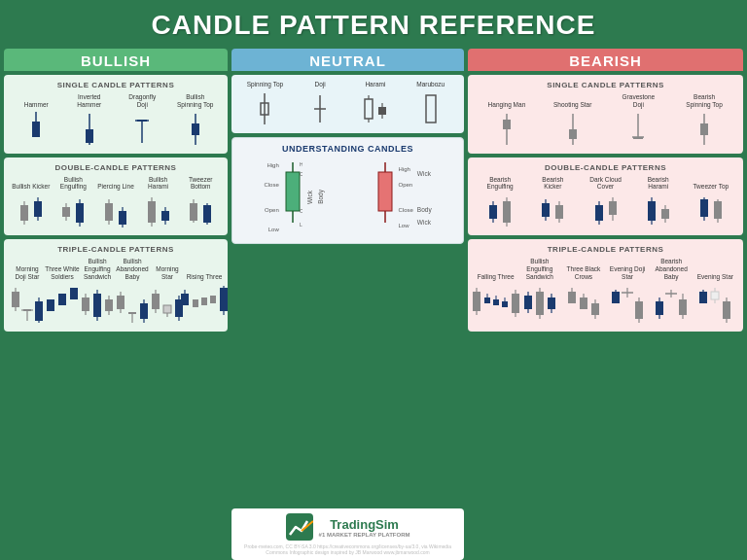 This screenshot has width=747, height=560. What do you see at coordinates (605, 86) in the screenshot?
I see `bearish-single-title: SINGLE CANDLE PATTERNS` at bounding box center [605, 86].